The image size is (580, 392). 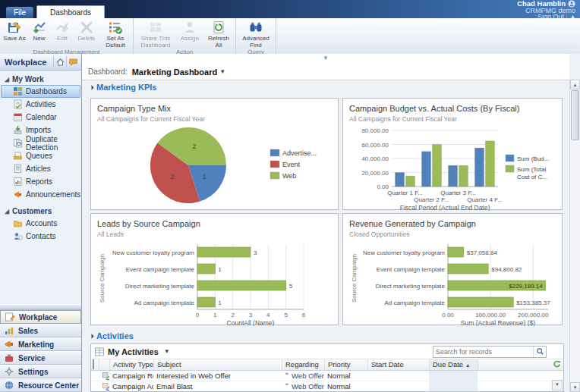 I want to click on select-all-checkbox, so click(x=95, y=365).